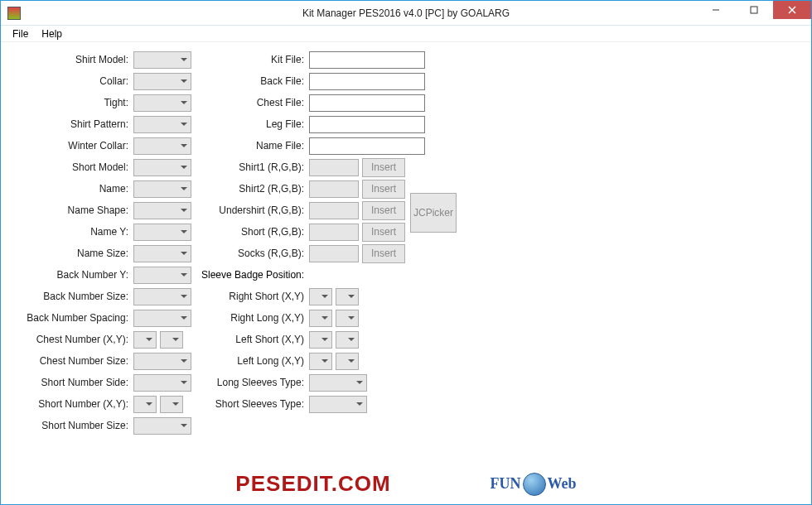 This screenshot has width=812, height=505. What do you see at coordinates (71, 124) in the screenshot?
I see `shirt-pattern-label: Shirt Pattern:` at bounding box center [71, 124].